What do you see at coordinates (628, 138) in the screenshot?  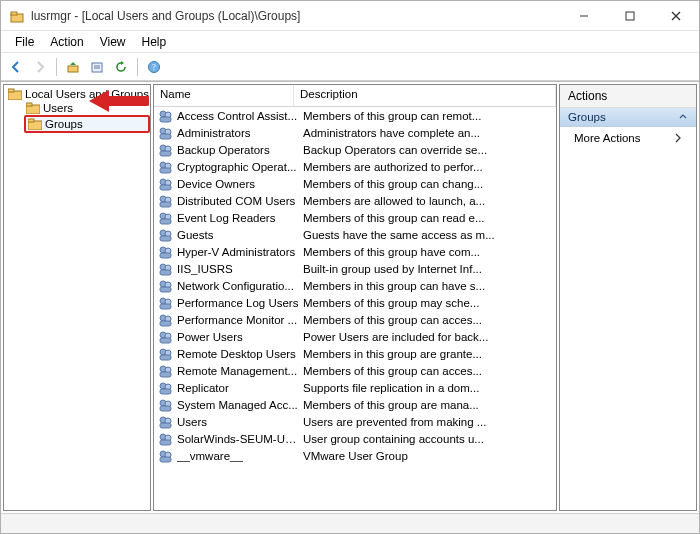 I see `actions-item: More Actions` at bounding box center [628, 138].